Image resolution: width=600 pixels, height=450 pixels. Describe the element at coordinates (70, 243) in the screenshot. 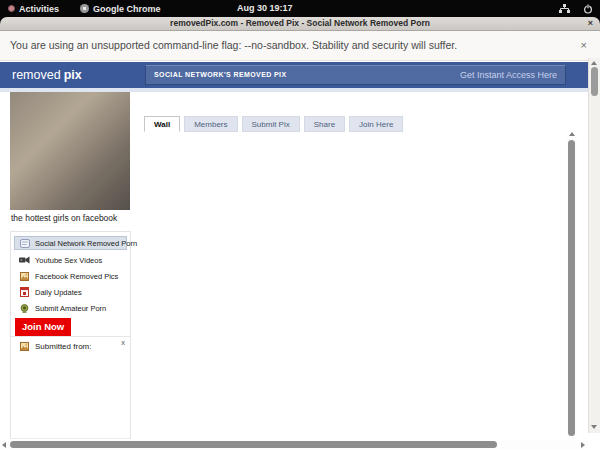

I see `sidebar-item-social-network-removed-porn: Social Network Removed Porn` at that location.